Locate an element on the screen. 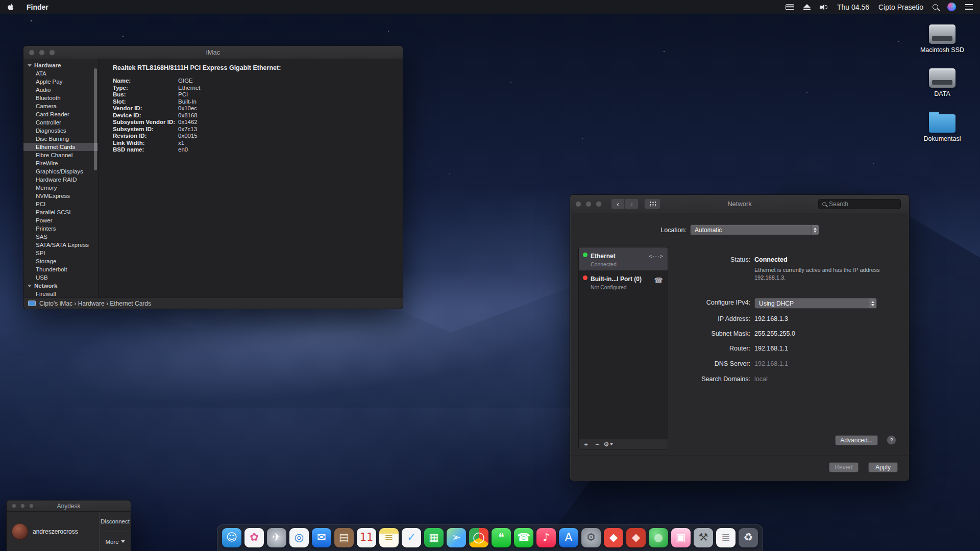 Image resolution: width=980 pixels, height=551 pixels. sidebar-item-sas: SAS is located at coordinates (61, 237).